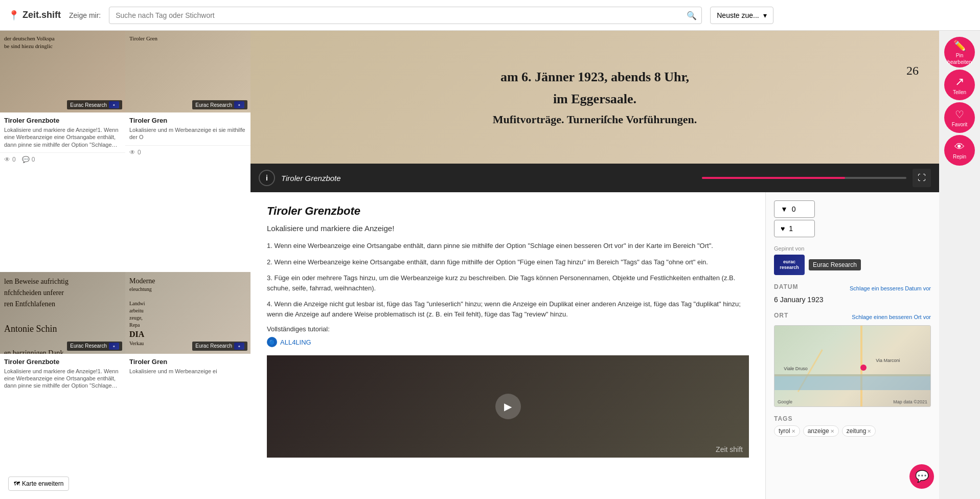 This screenshot has height=499, width=980. What do you see at coordinates (960, 125) in the screenshot?
I see `fav-label: Favorit` at bounding box center [960, 125].